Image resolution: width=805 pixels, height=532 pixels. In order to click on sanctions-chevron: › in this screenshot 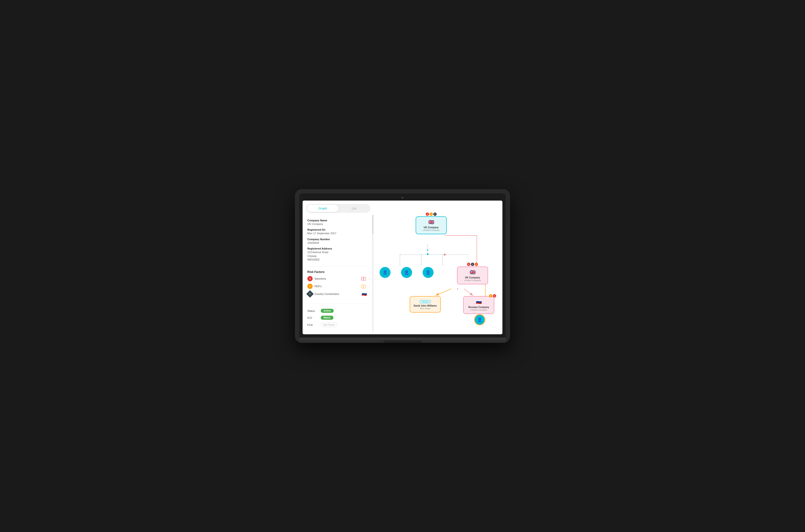, I will do `click(369, 279)`.